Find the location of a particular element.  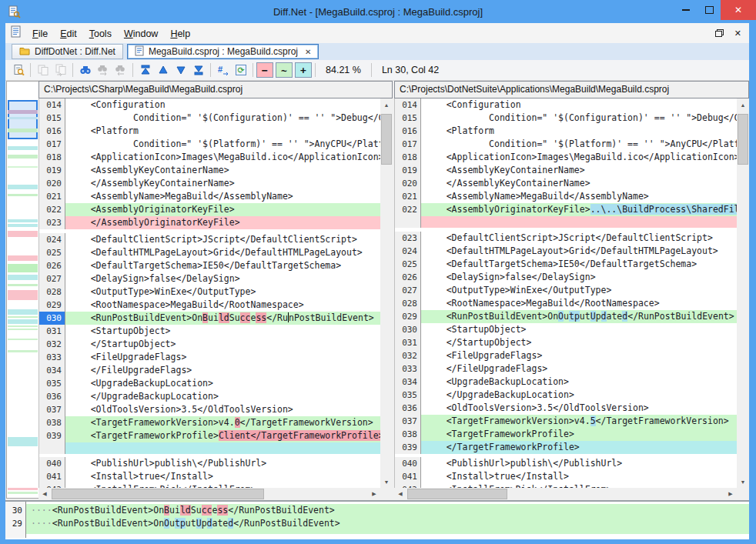

code-line: 039 </TargetFrameworkProfile> is located at coordinates (566, 448).